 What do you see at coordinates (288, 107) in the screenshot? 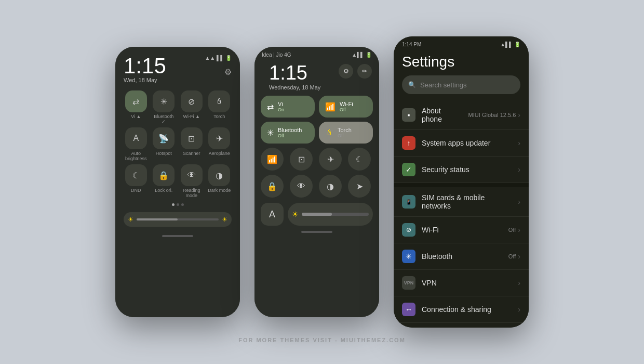
I see `cc-vi-tile: ⇄ Vi On` at bounding box center [288, 107].